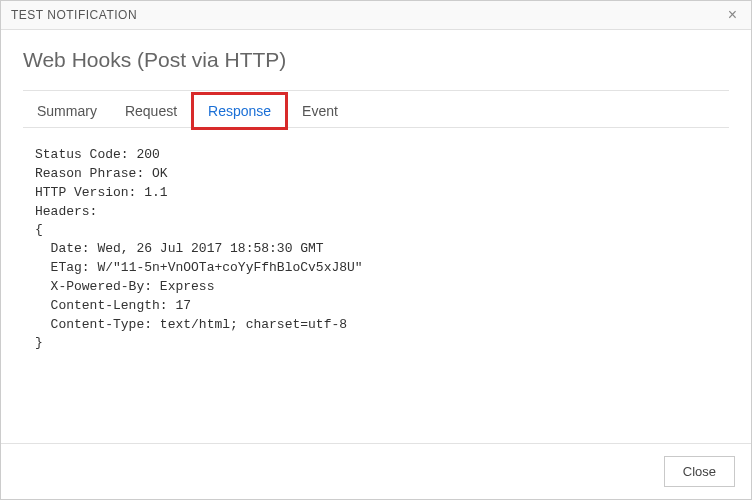 This screenshot has height=500, width=752. Describe the element at coordinates (376, 90) in the screenshot. I see `divider` at that location.